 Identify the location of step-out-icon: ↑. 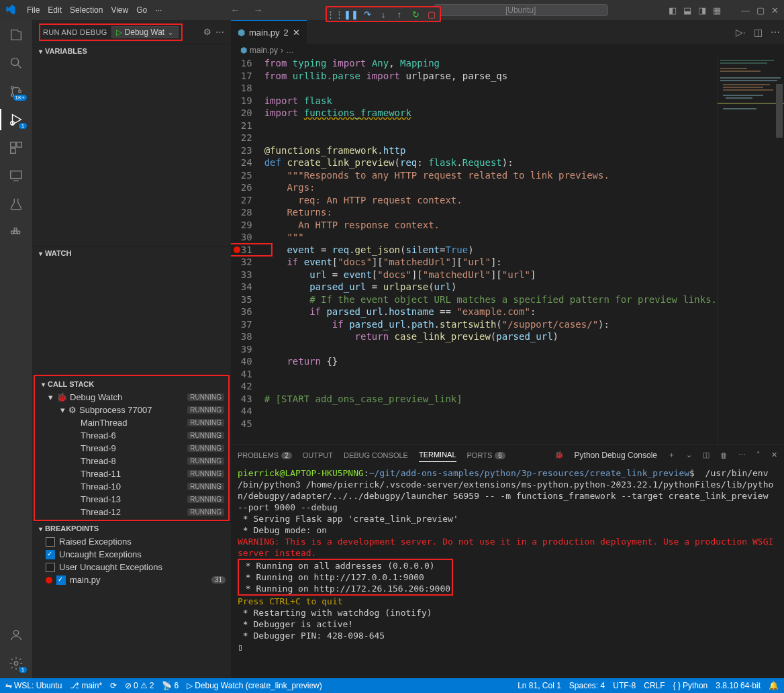
(399, 14).